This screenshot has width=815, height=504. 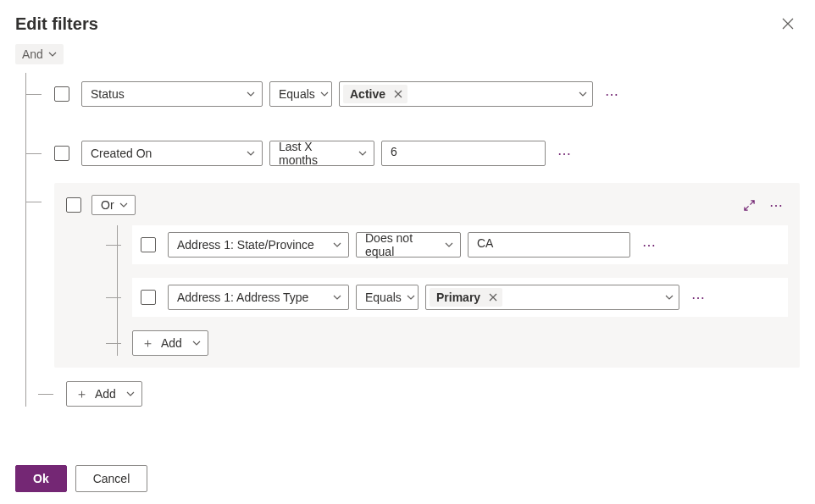 What do you see at coordinates (172, 94) in the screenshot?
I see `field-select-status: Status` at bounding box center [172, 94].